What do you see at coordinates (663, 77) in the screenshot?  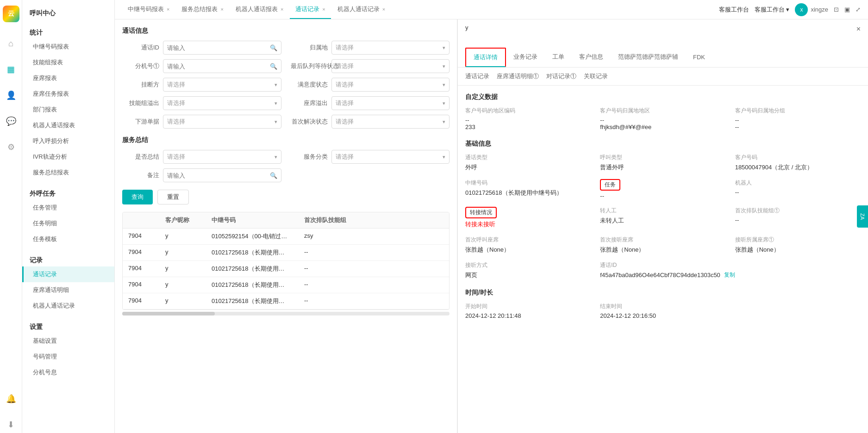 I see `detail-sub-tabs: 通话记录 座席通话明细① 对话记录① 关联记录` at bounding box center [663, 77].